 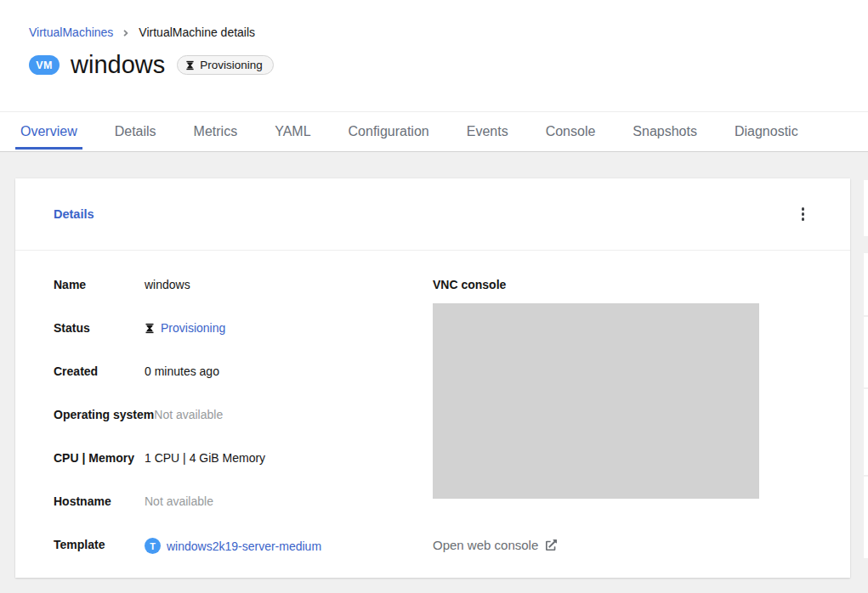 I want to click on details-card-header: Details, so click(x=433, y=214).